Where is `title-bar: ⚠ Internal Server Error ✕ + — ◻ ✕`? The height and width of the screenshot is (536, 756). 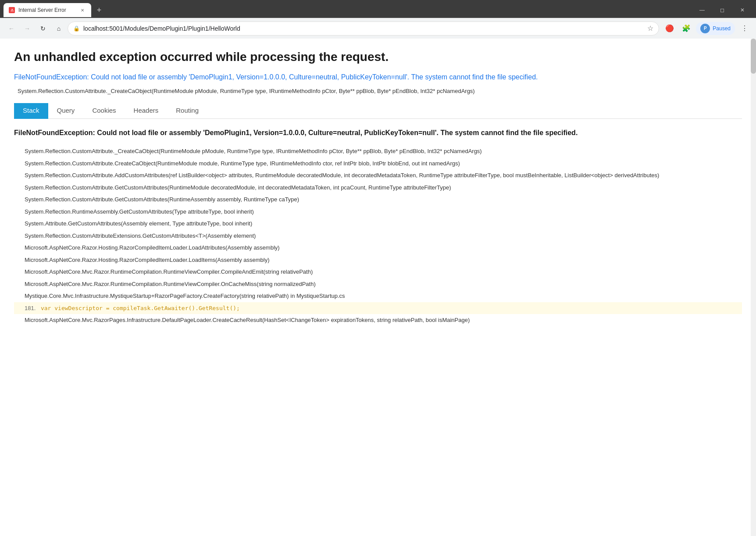
title-bar: ⚠ Internal Server Error ✕ + — ◻ ✕ is located at coordinates (378, 9).